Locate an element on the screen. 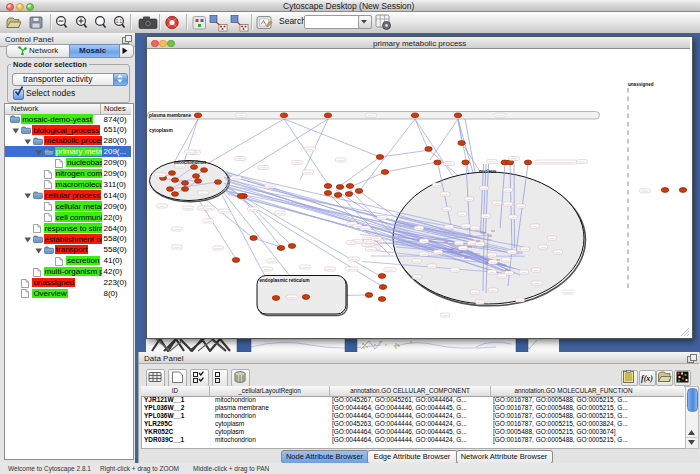 The image size is (700, 474). svg-text: unassigned is located at coordinates (641, 84).